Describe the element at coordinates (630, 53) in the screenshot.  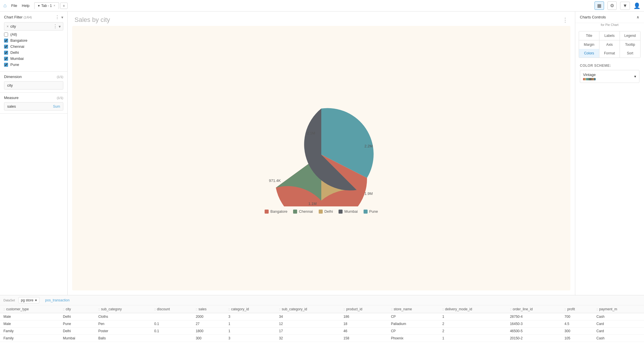
I see `ctrl-btn-sort: Sort` at that location.